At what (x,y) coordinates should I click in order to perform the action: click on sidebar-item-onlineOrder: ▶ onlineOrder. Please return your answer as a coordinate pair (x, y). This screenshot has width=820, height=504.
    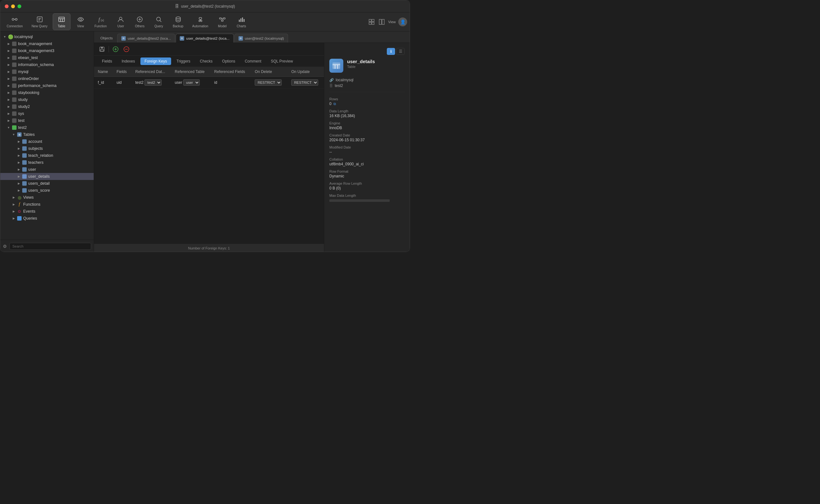
    Looking at the image, I should click on (47, 79).